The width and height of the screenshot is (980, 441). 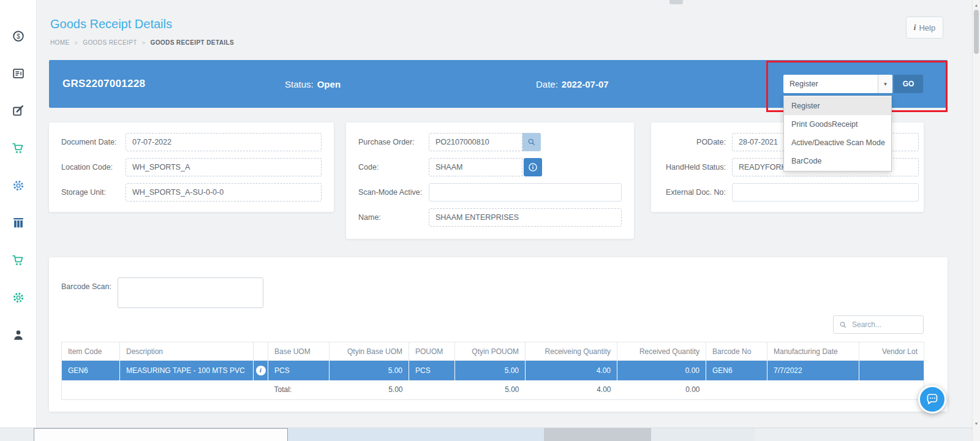 What do you see at coordinates (662, 371) in the screenshot?
I see `cell-received-qty: 0.00` at bounding box center [662, 371].